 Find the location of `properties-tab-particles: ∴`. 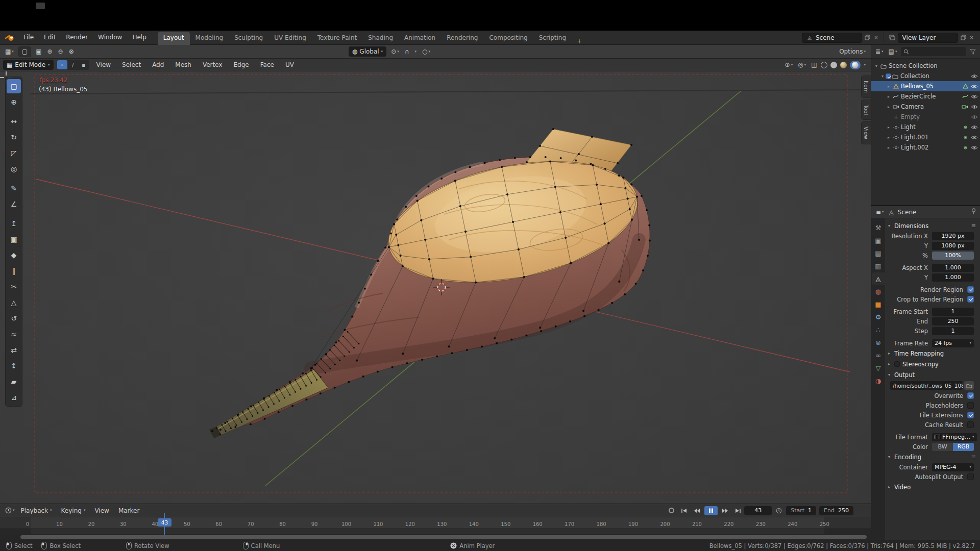

properties-tab-particles: ∴ is located at coordinates (878, 330).